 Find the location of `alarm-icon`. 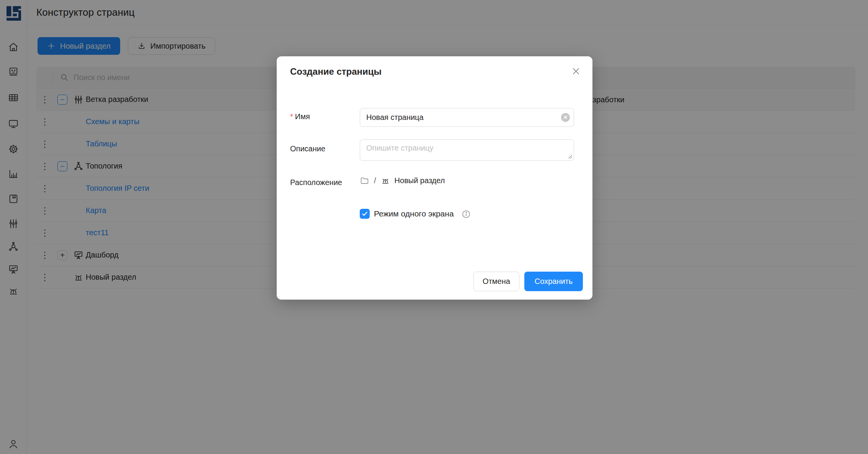

alarm-icon is located at coordinates (385, 181).